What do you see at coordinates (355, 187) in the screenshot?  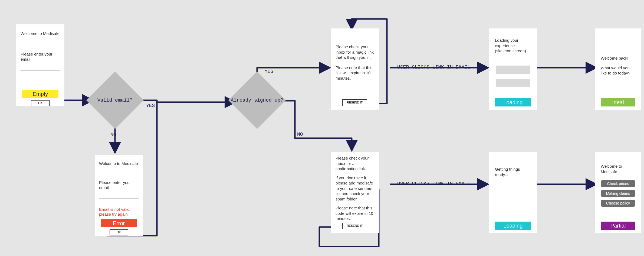 I see `confirm-text-2: If you don't see it, please add medisafe…` at bounding box center [355, 187].